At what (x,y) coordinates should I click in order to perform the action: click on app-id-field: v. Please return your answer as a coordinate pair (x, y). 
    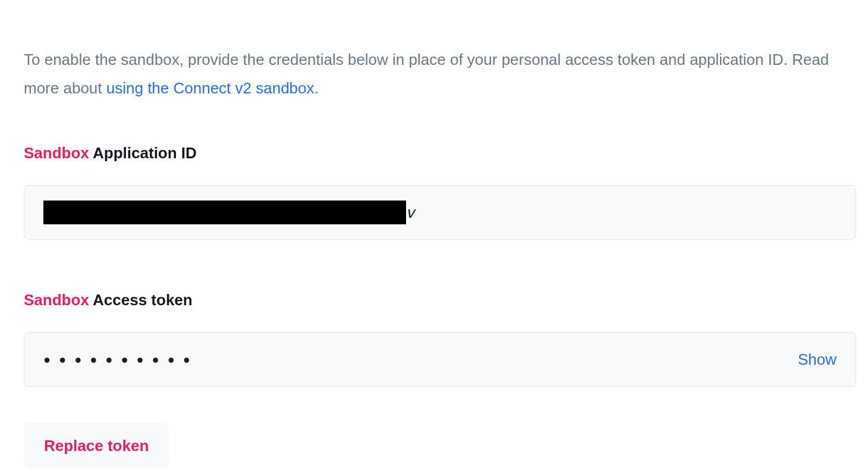
    Looking at the image, I should click on (440, 212).